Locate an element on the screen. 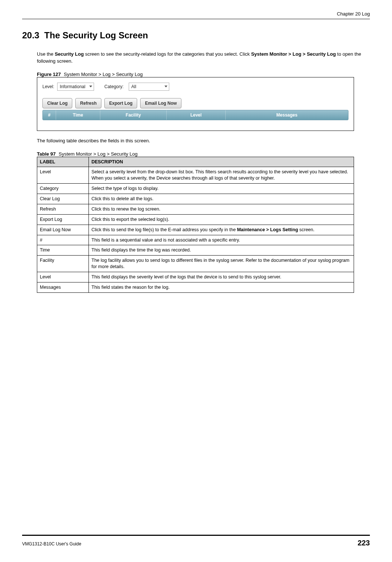  row-desc-bold: Maintenance > Logs Setting is located at coordinates (268, 230).